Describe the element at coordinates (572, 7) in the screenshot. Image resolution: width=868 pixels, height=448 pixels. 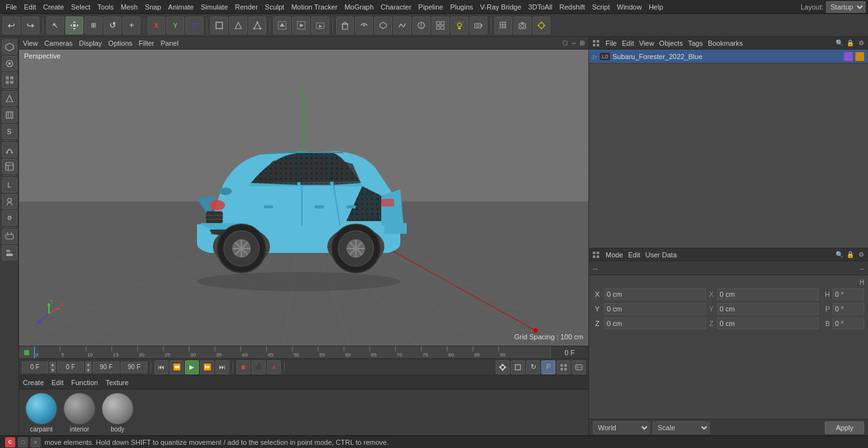
I see `menu-redshift: Redshift` at that location.